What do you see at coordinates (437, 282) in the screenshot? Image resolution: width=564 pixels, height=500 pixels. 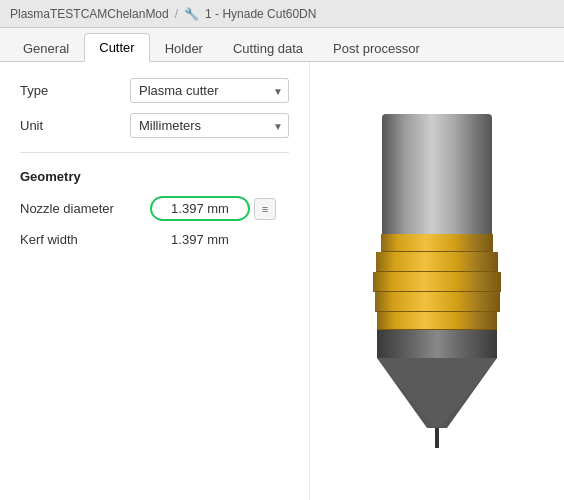 I see `cutter-middle-section` at bounding box center [437, 282].